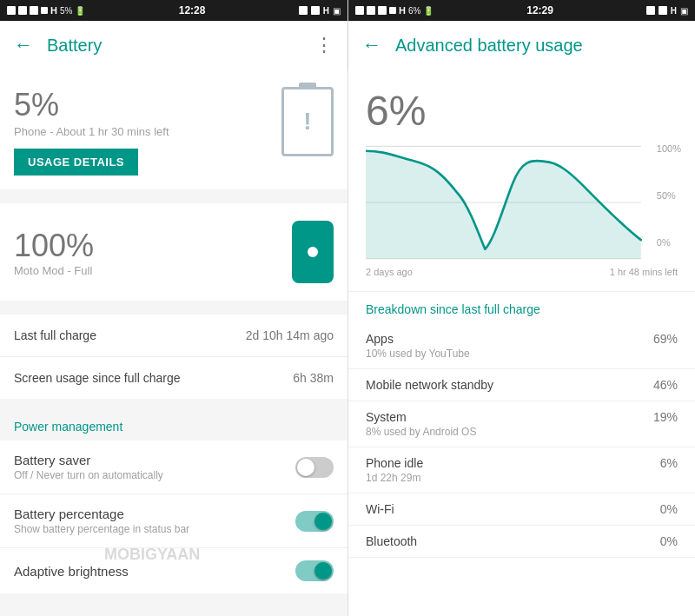 This screenshot has width=695, height=616. Describe the element at coordinates (665, 417) in the screenshot. I see `breakdown-item-2-value: 19%` at that location.